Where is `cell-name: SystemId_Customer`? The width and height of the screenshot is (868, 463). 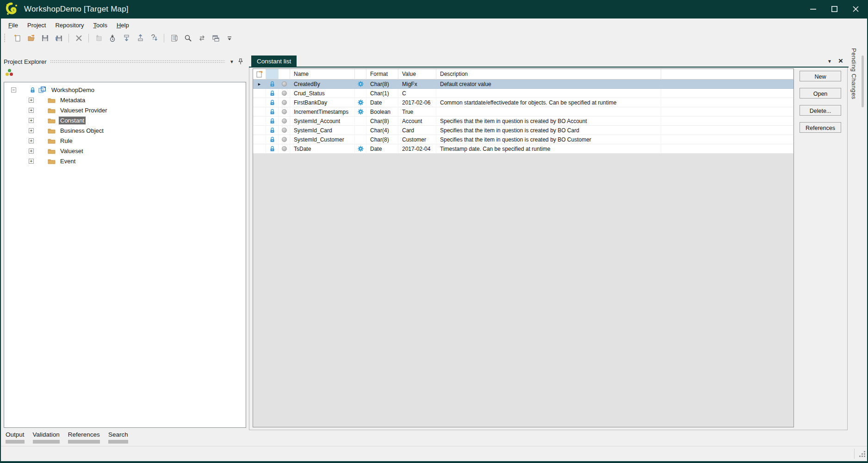
cell-name: SystemId_Customer is located at coordinates (322, 140).